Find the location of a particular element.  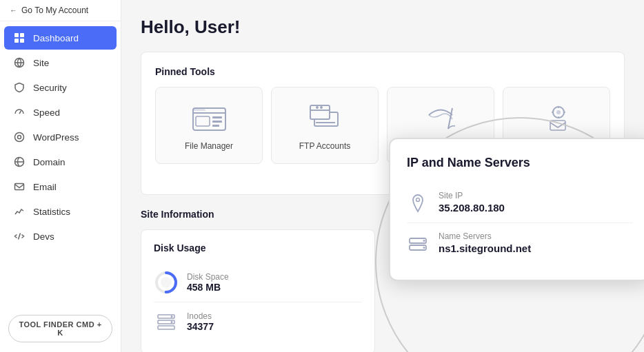

pinned-tools-title: Pinned Tools is located at coordinates (383, 72).